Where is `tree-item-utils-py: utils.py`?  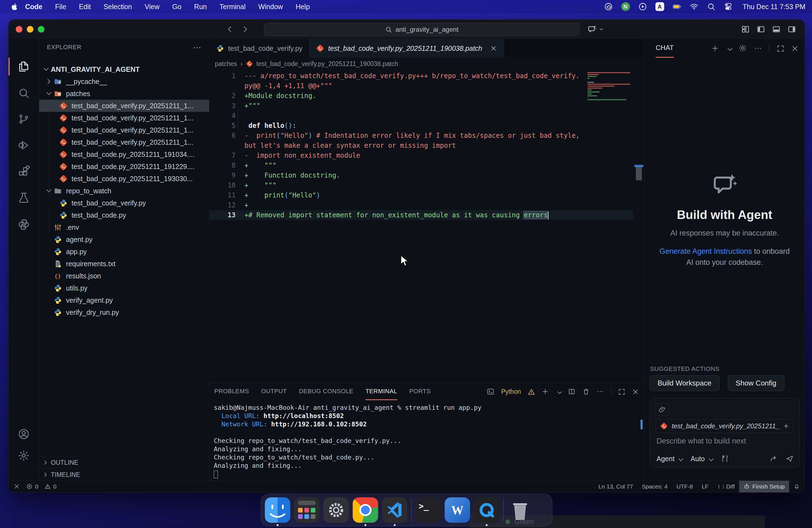
tree-item-utils-py: utils.py is located at coordinates (124, 288).